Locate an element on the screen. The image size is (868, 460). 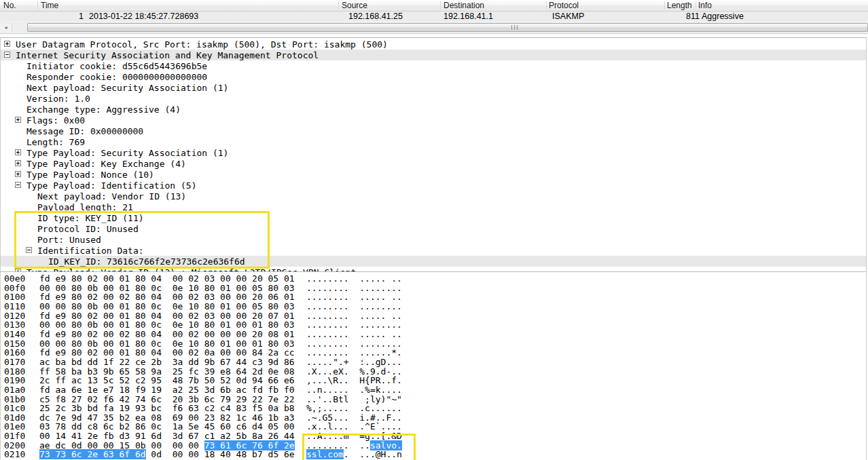
packet-length: 811 is located at coordinates (685, 16).